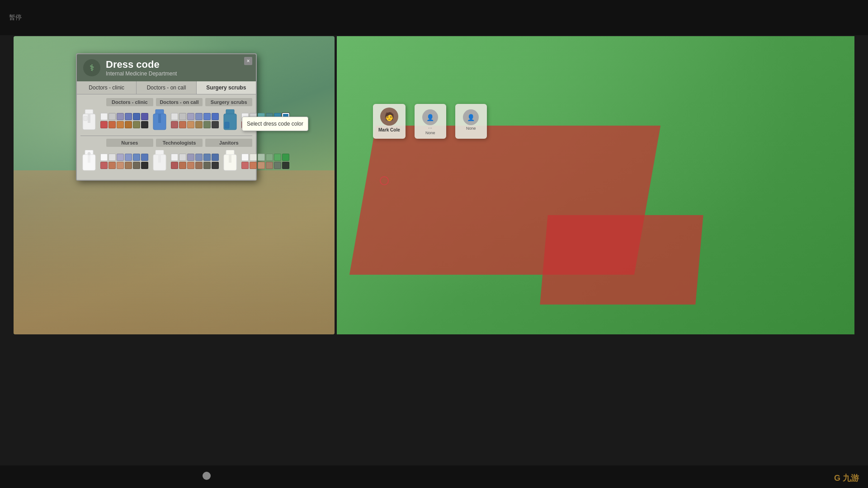 The height and width of the screenshot is (488, 868). I want to click on top-dress-row, so click(166, 120).